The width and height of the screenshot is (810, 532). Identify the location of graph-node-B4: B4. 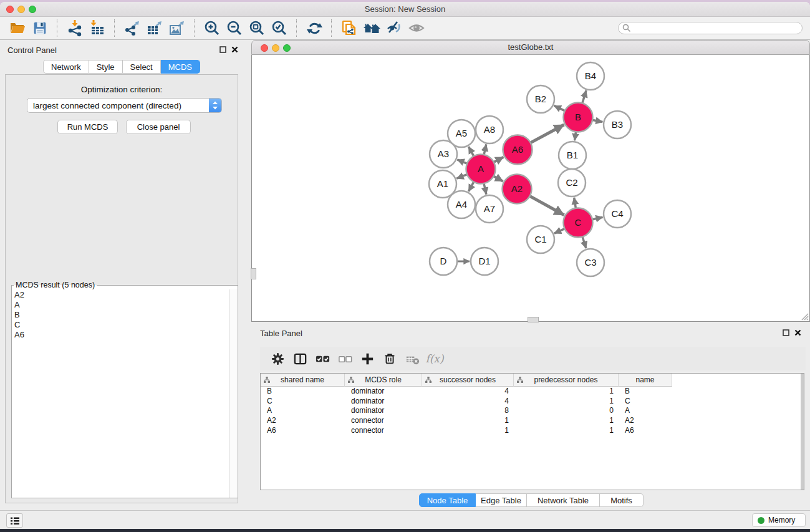
(591, 76).